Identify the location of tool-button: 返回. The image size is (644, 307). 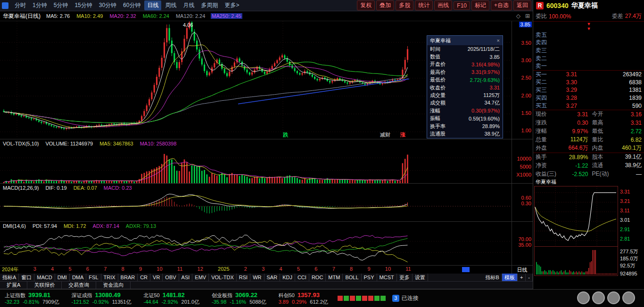
(522, 6).